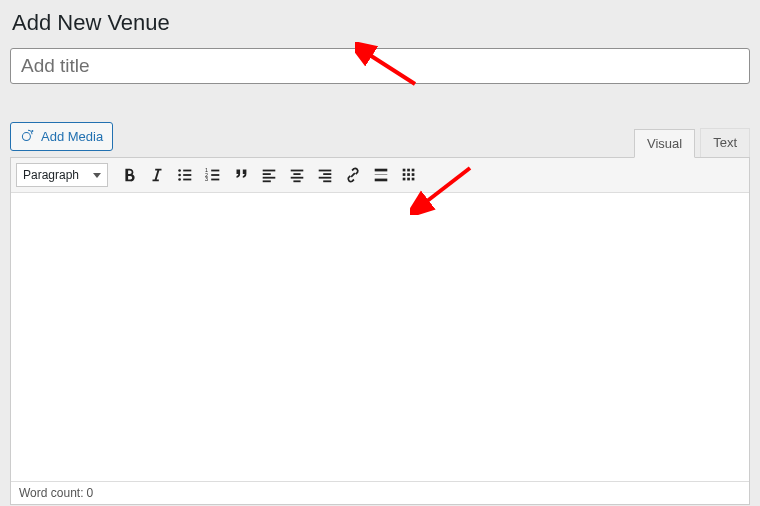 The width and height of the screenshot is (760, 506). What do you see at coordinates (213, 175) in the screenshot?
I see `numbered-list-icon: 123` at bounding box center [213, 175].